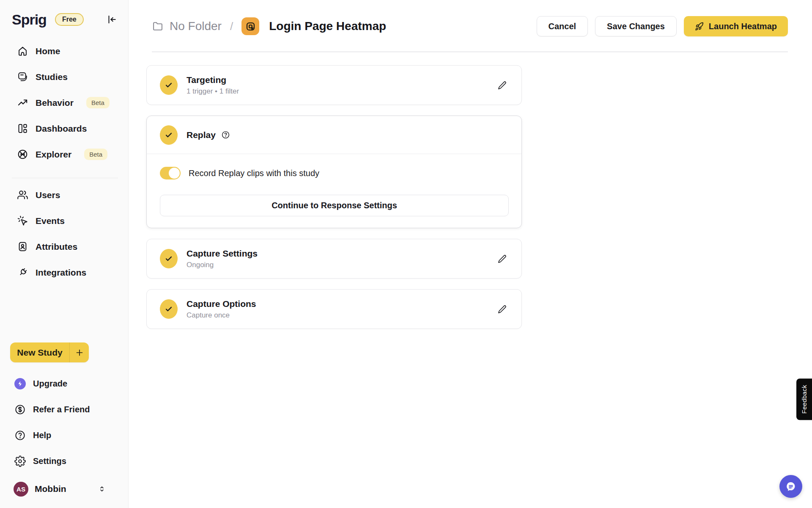  Describe the element at coordinates (51, 489) in the screenshot. I see `account-name: Mobbin` at that location.